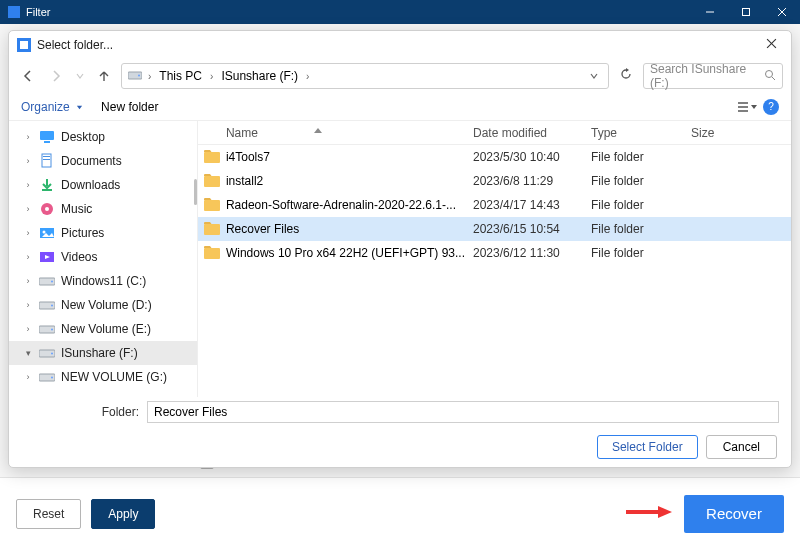  I want to click on row-date: 2023/5/30 10:40, so click(532, 157).